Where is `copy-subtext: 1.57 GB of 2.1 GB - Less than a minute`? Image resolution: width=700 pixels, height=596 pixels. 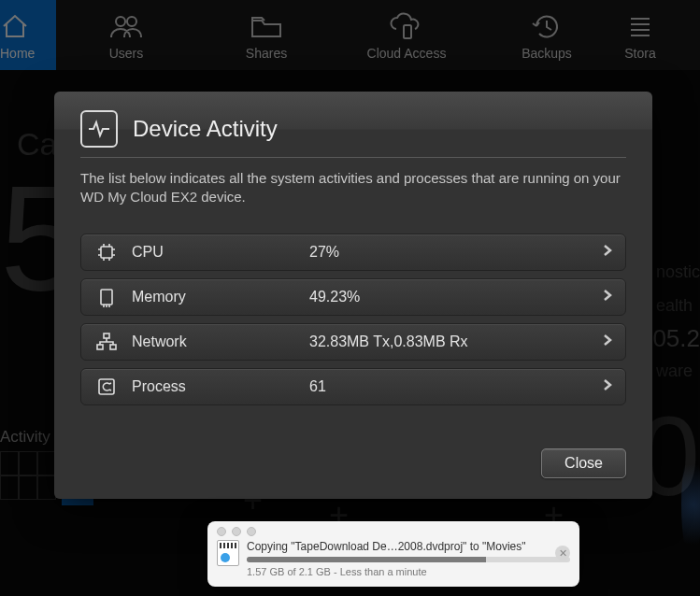 copy-subtext: 1.57 GB of 2.1 GB - Less than a minute is located at coordinates (408, 572).